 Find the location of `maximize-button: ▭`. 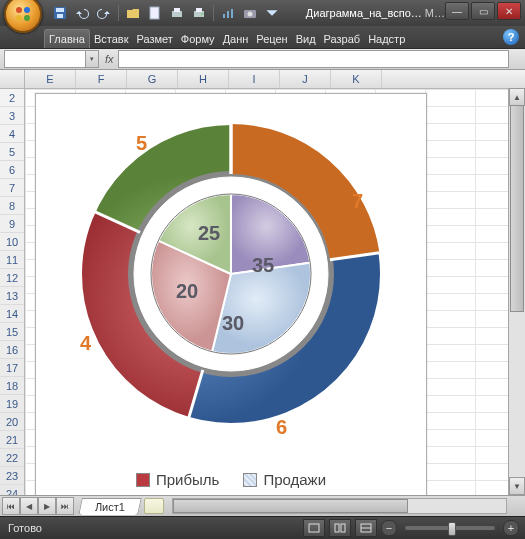

maximize-button: ▭ is located at coordinates (483, 11).